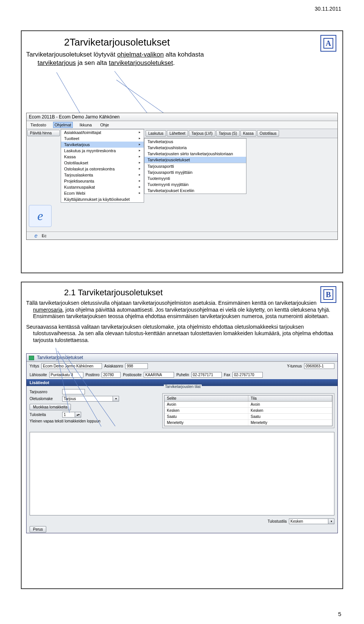 The height and width of the screenshot is (624, 364). What do you see at coordinates (195, 184) in the screenshot?
I see `dd2-item: Tuotemyynti myyjittäin` at bounding box center [195, 184].